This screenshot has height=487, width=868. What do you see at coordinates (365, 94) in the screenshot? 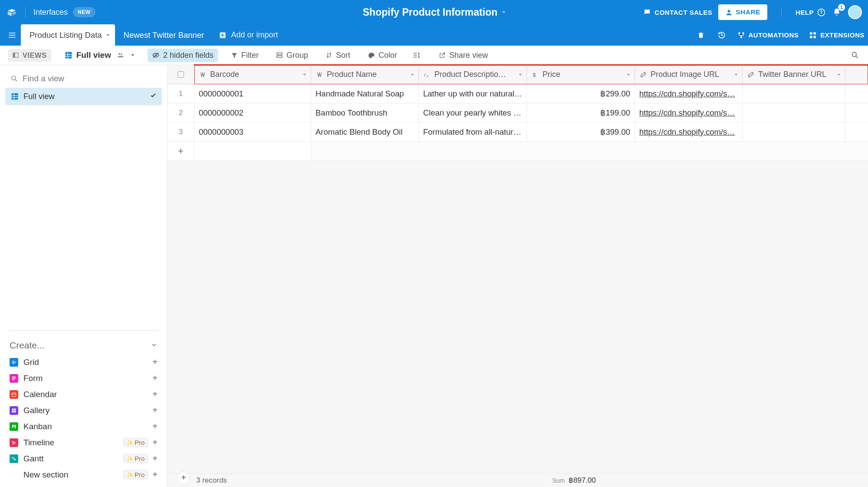
I see `cell-product-name: Handmade Natural Soap` at bounding box center [365, 94].